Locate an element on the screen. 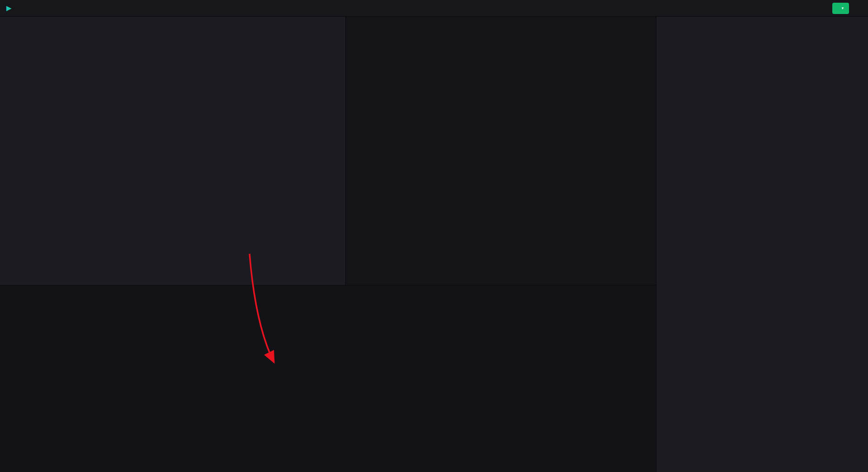 Image resolution: width=868 pixels, height=472 pixels. export-button: ▾ is located at coordinates (841, 8).